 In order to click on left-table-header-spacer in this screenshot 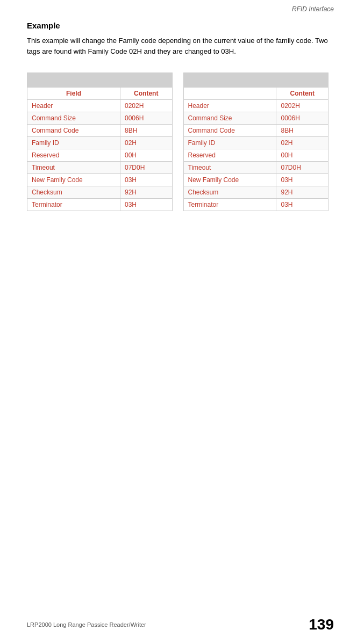, I will do `click(100, 81)`.